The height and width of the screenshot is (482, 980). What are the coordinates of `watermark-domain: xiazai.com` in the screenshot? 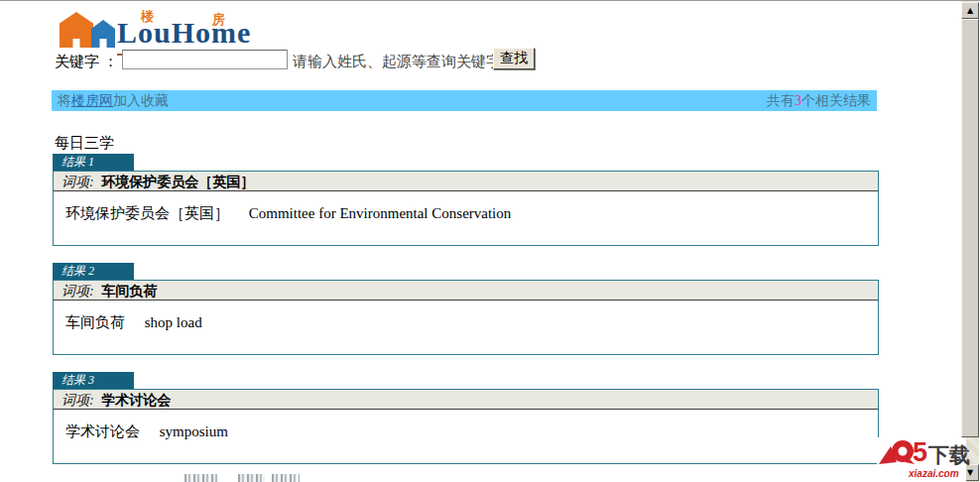 It's located at (934, 474).